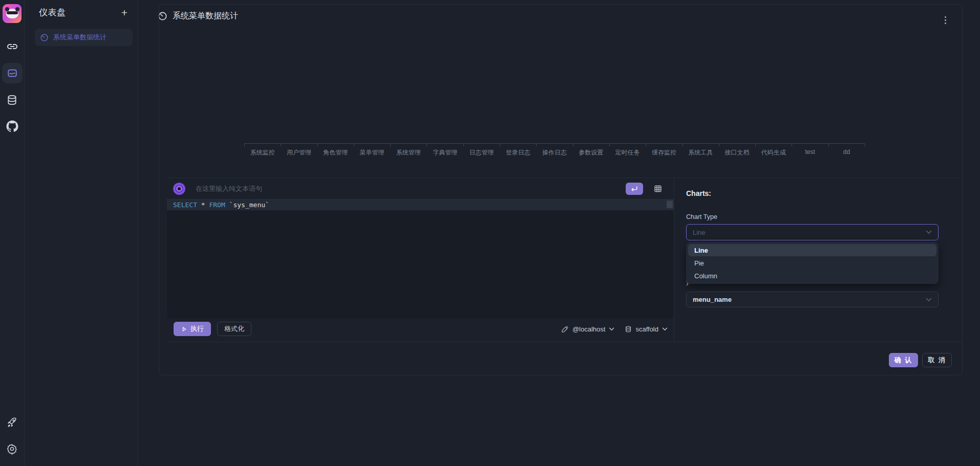 This screenshot has height=466, width=980. I want to click on axis-category-label: 角色管理, so click(336, 150).